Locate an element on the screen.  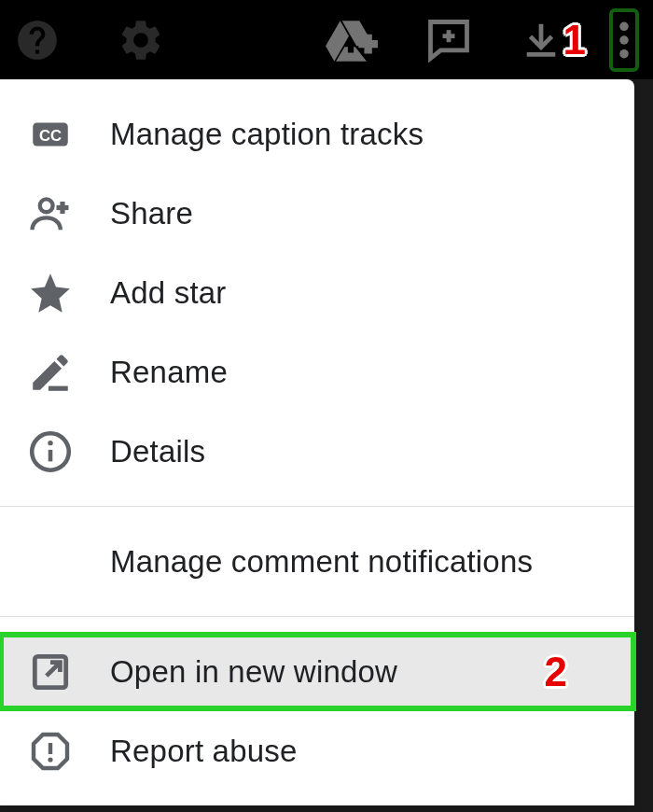
menu-item-star: Add star is located at coordinates (317, 293).